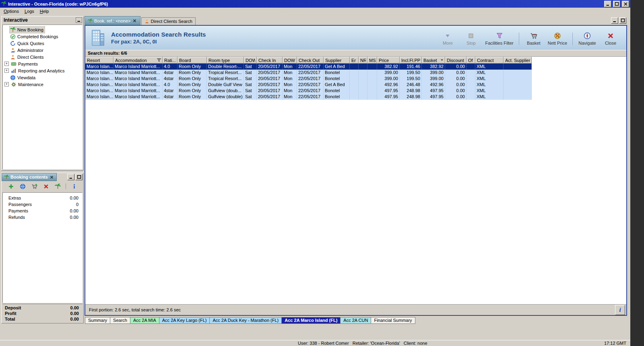 Image resolution: width=644 pixels, height=346 pixels. I want to click on menu-item-help: Help, so click(44, 11).